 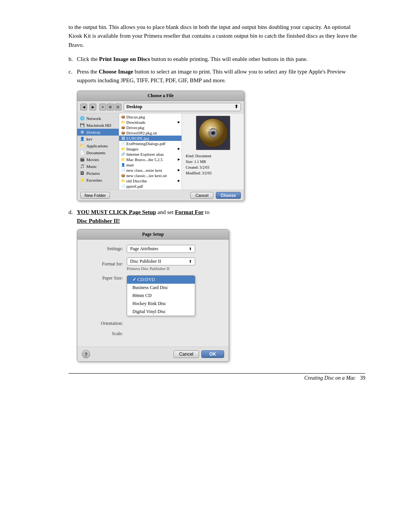 I want to click on file-chooser-dialog: Choose a File ◀ ▶ ≡ ⊞ ⊟ Desktop ⬆ 🌐 Netw…, so click(x=161, y=146).